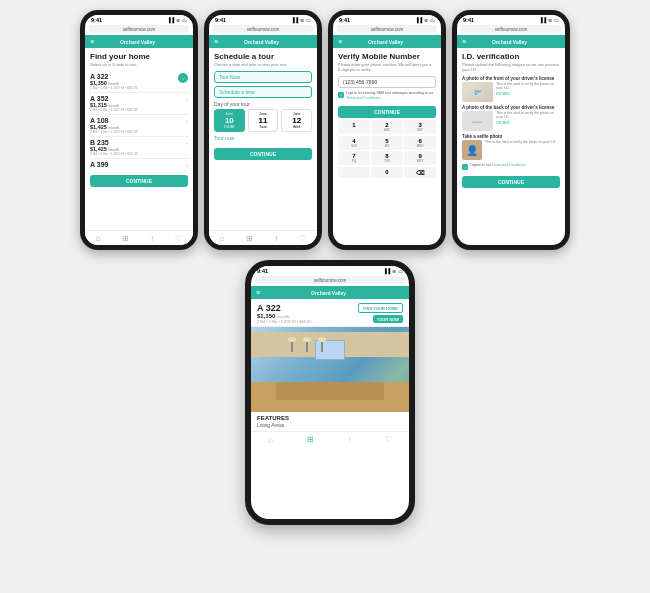  I want to click on schedule-option: Schedule a time, so click(263, 92).